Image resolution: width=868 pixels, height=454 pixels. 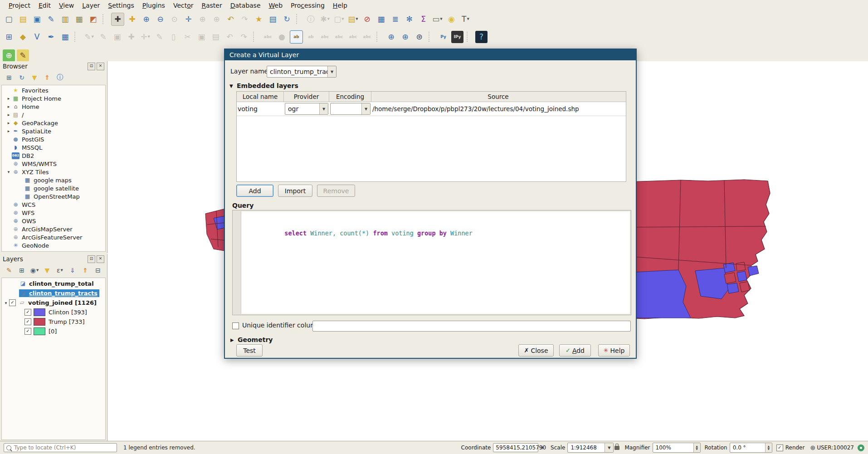 I want to click on new-spatialite-icon: ✒▼, so click(x=51, y=37).